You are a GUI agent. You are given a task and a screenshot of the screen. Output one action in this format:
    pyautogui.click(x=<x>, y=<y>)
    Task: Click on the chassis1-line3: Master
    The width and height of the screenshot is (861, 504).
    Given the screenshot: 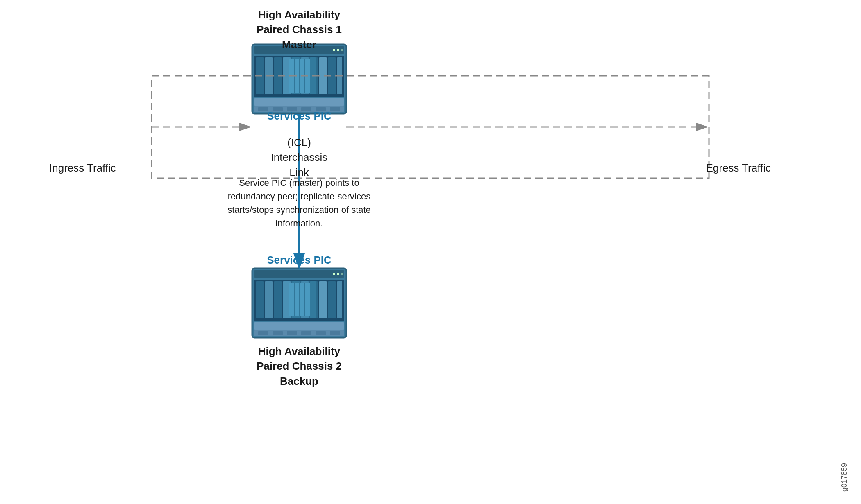 What is the action you would take?
    pyautogui.click(x=299, y=45)
    